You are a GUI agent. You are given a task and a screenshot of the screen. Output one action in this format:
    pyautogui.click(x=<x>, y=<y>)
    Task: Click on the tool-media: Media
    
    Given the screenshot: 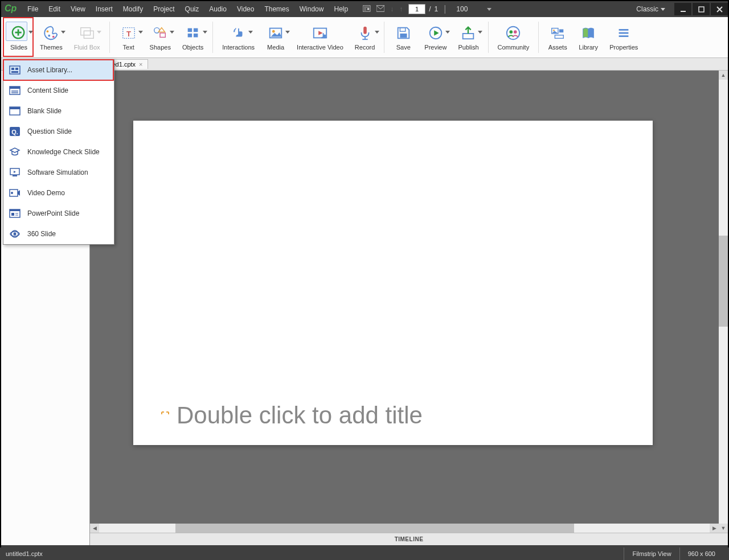 What is the action you would take?
    pyautogui.click(x=276, y=38)
    